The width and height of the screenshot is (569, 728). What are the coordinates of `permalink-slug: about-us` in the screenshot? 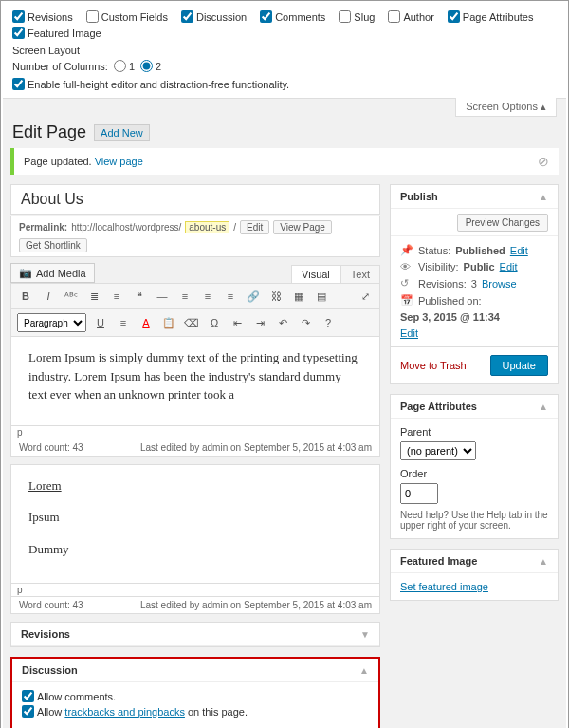 It's located at (207, 228).